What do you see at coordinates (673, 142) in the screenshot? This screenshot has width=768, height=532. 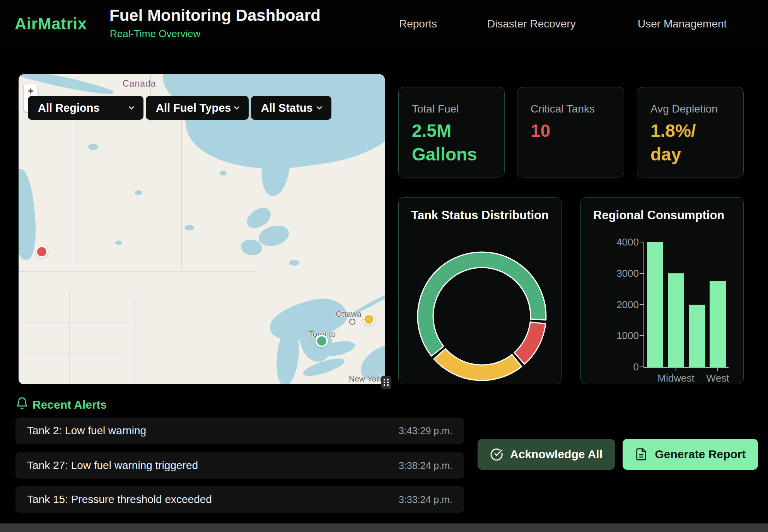 I see `kpi-value: 1.8%/day` at bounding box center [673, 142].